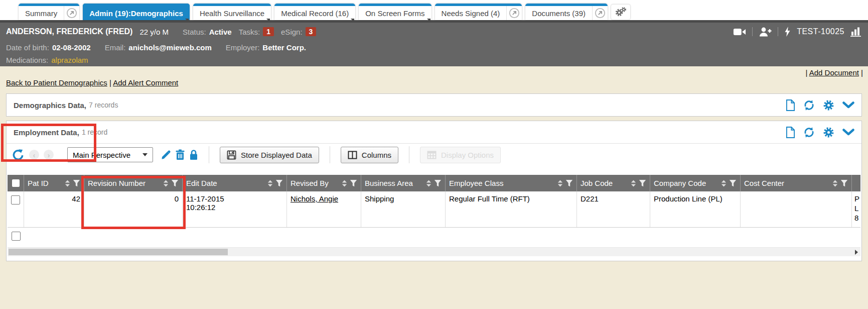 The height and width of the screenshot is (309, 868). I want to click on lock-icon, so click(194, 155).